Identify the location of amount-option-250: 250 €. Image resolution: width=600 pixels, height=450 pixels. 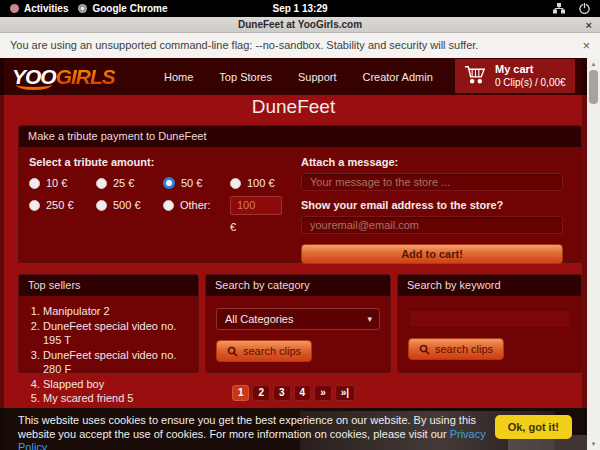
(62, 205).